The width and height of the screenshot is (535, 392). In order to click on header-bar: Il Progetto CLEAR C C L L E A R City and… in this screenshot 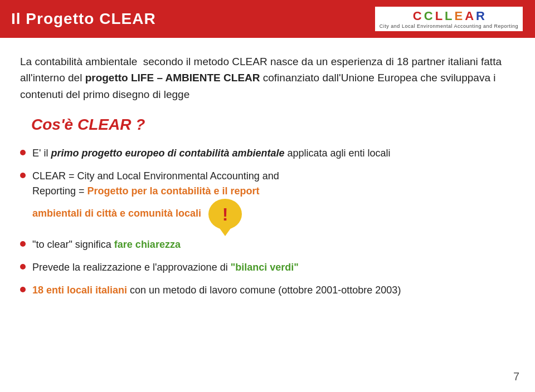, I will do `click(268, 19)`.